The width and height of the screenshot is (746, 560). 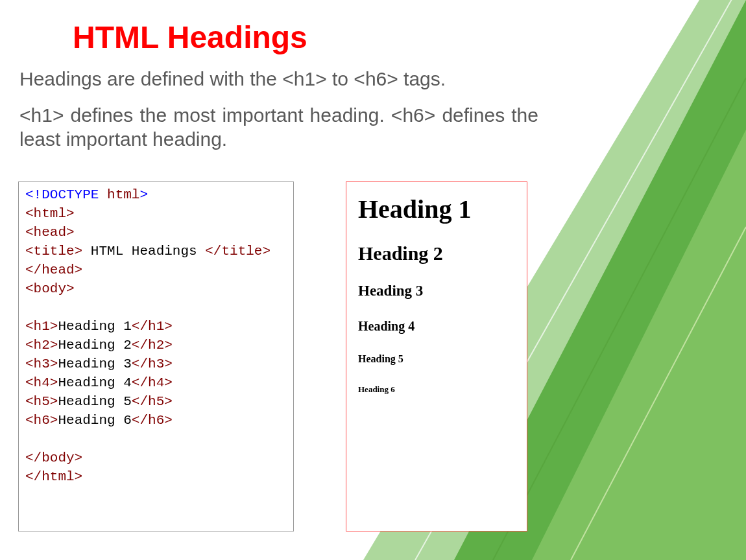 What do you see at coordinates (54, 251) in the screenshot?
I see `code-token: <title>` at bounding box center [54, 251].